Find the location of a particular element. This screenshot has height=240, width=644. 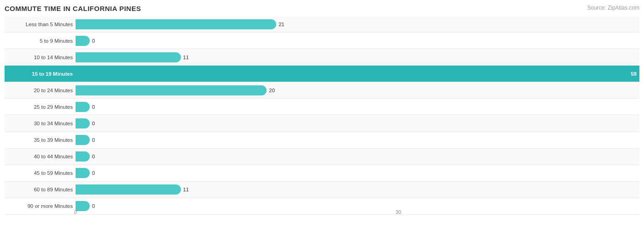

source-label: Source: ZipAtlas.com is located at coordinates (613, 8).